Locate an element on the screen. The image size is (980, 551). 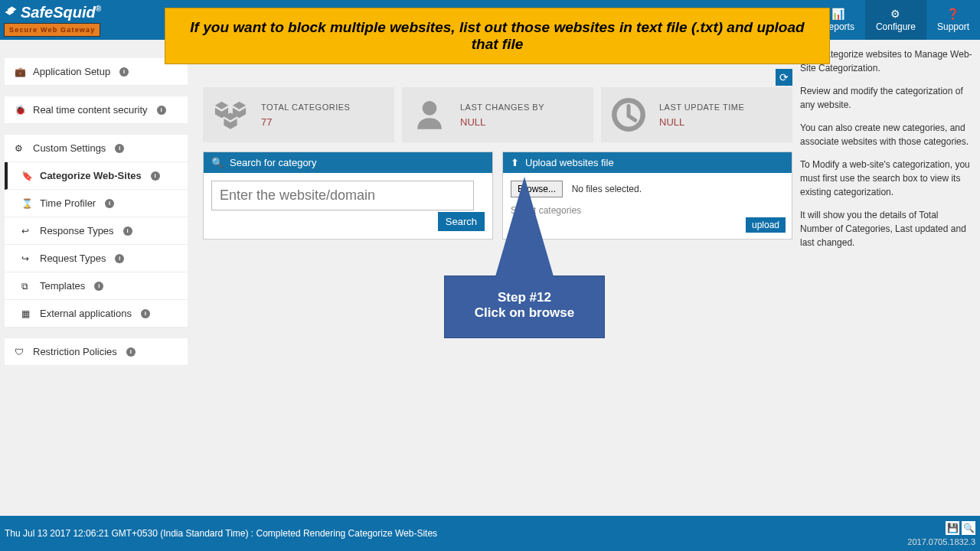
nav-support-label: Support is located at coordinates (953, 27).